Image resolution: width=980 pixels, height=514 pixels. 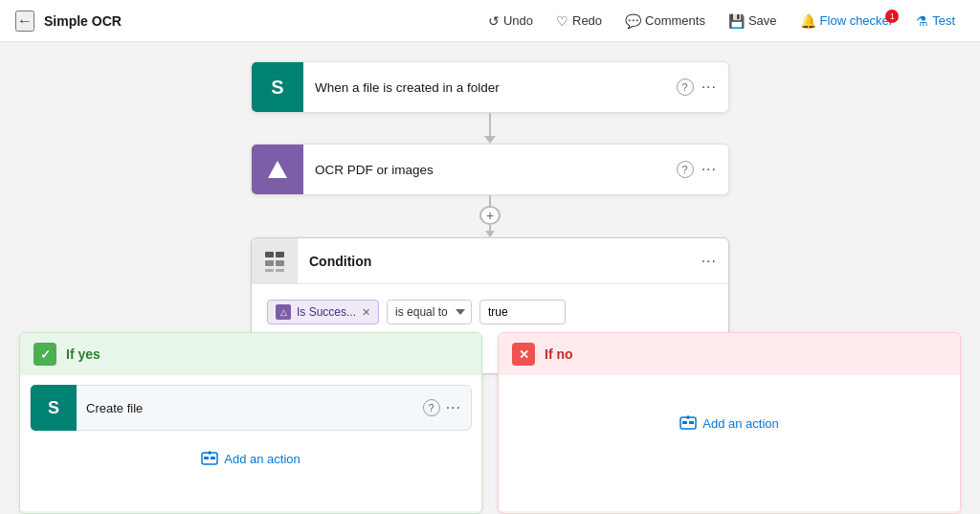 I want to click on condition-title: Condition, so click(x=500, y=261).